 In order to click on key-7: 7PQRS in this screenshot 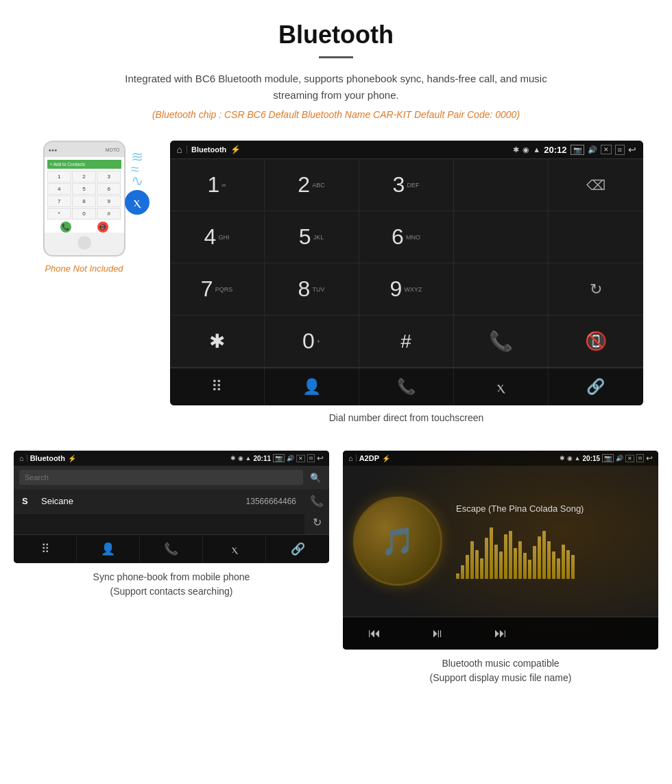, I will do `click(217, 289)`.